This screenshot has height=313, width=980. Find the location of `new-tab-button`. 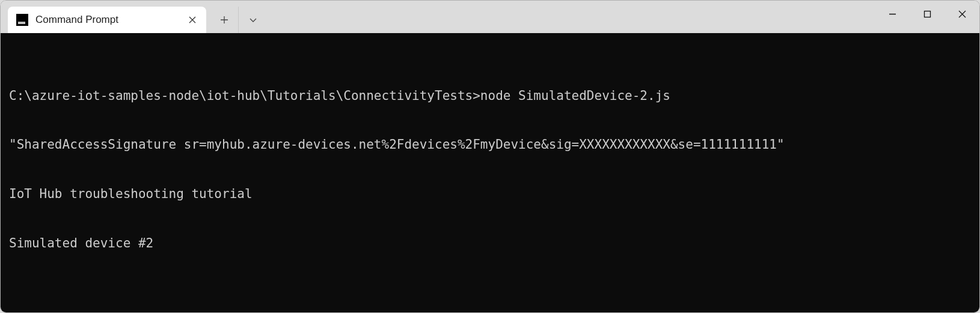

new-tab-button is located at coordinates (224, 20).